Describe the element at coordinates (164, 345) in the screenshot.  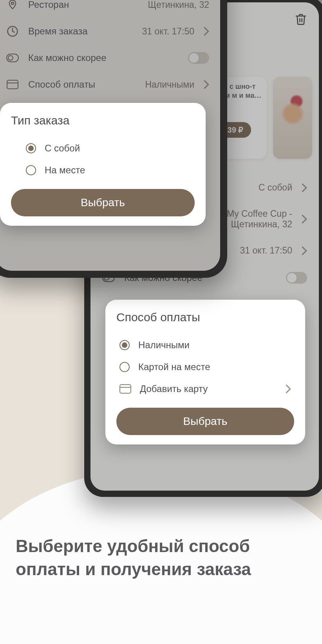
I see `option-label: Наличными` at that location.